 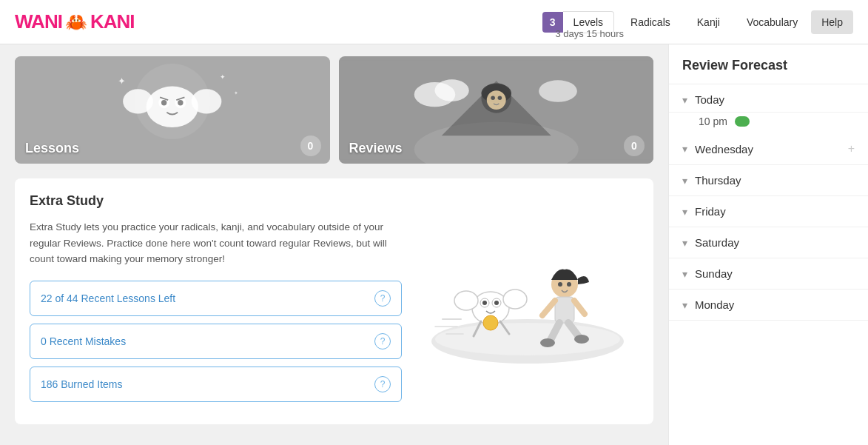 What do you see at coordinates (383, 384) in the screenshot?
I see `burned-items-help-icon: ?` at bounding box center [383, 384].